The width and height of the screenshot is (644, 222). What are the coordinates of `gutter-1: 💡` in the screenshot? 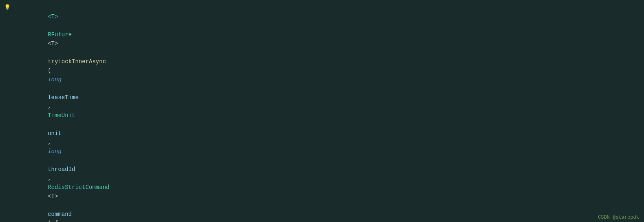 It's located at (12, 8).